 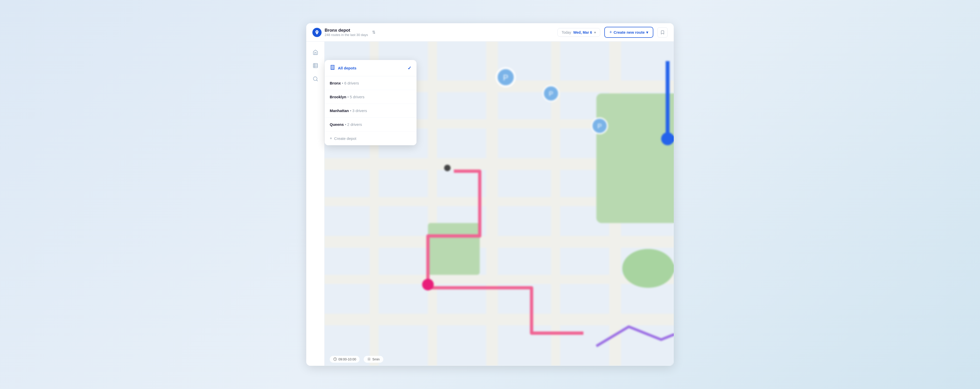 I want to click on depot-dropdown: All depots ✓ Bronx • 6 drivers Brooklyn …, so click(x=371, y=103).